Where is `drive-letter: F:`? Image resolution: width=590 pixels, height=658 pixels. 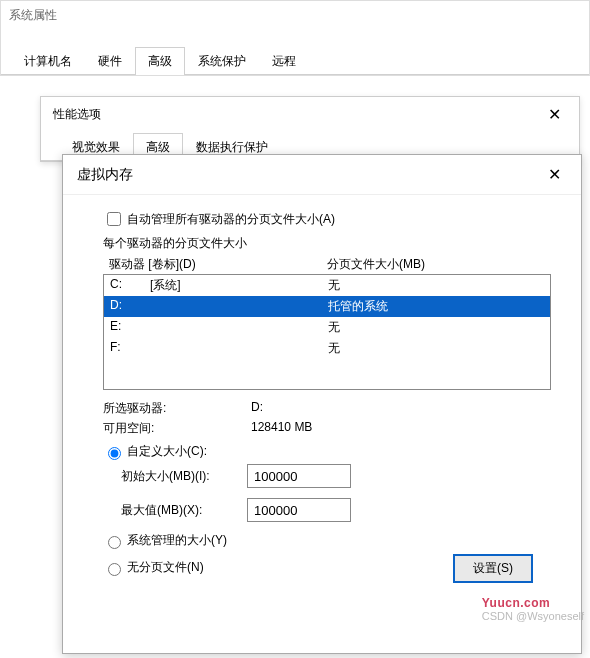 drive-letter: F: is located at coordinates (130, 348).